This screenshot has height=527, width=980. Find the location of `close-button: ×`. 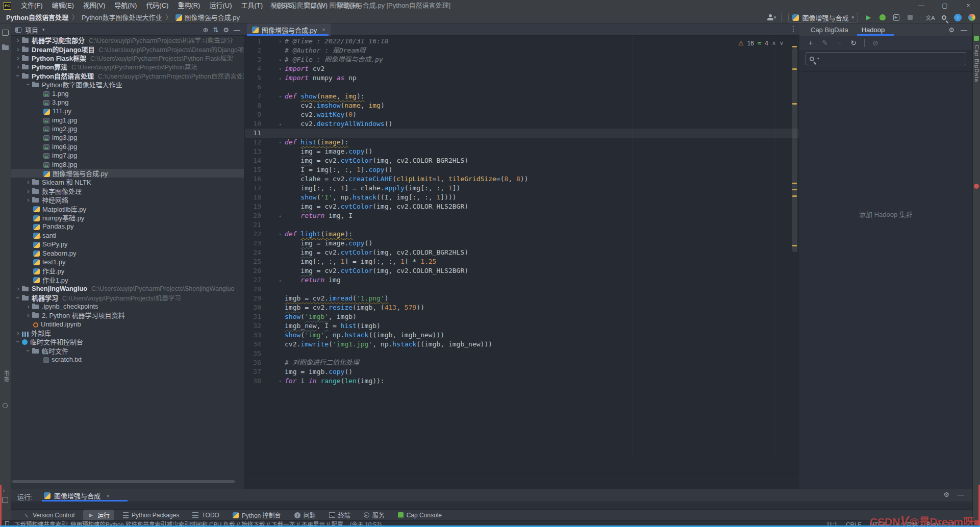

close-button: × is located at coordinates (968, 6).